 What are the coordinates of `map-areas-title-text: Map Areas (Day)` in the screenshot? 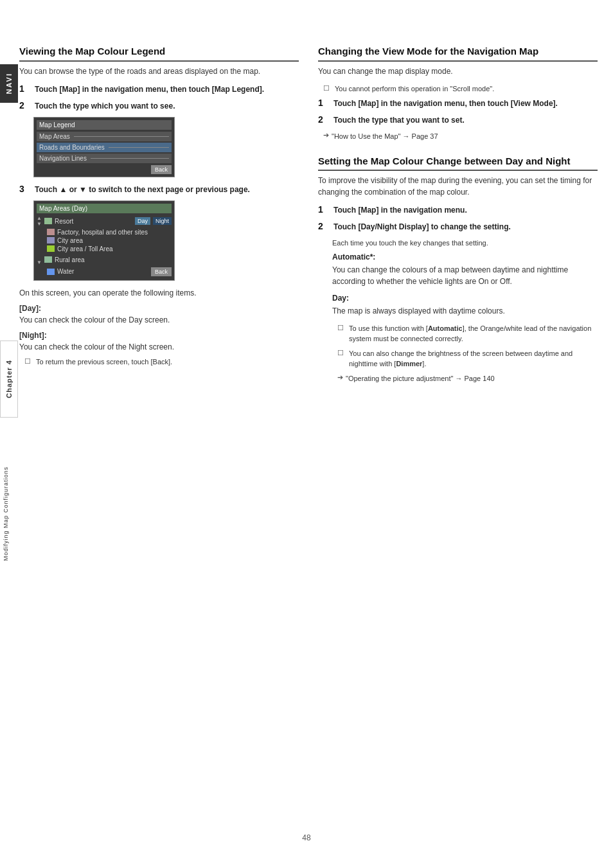 It's located at (63, 208).